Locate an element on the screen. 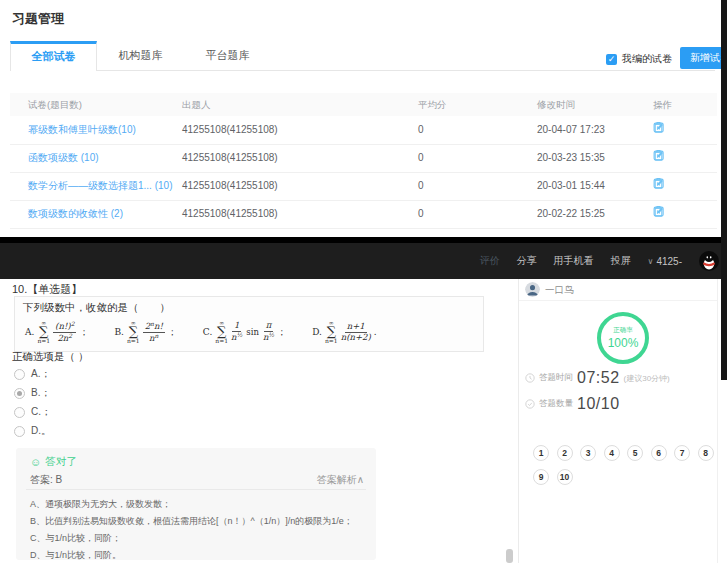 The height and width of the screenshot is (563, 727). question-nav-1: 1 is located at coordinates (541, 453).